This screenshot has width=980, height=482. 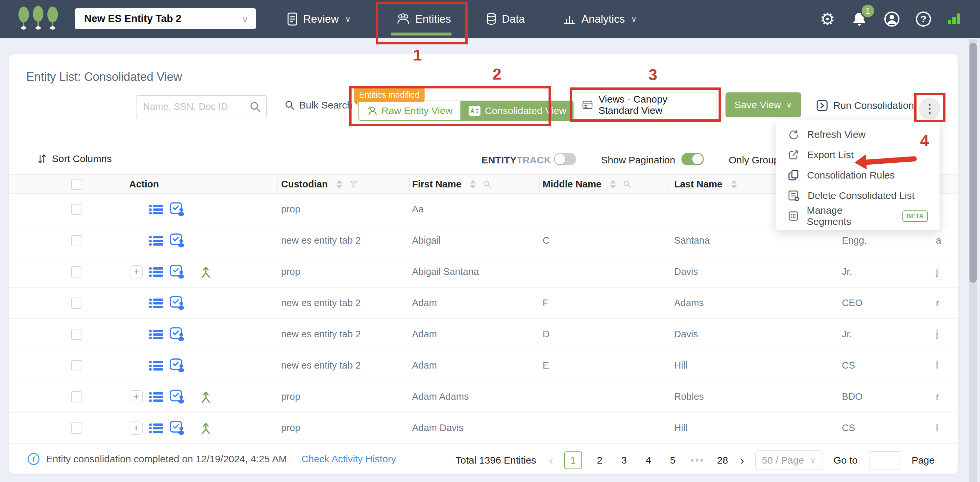 I want to click on raw-entity-view-button: Raw Entity View, so click(x=410, y=111).